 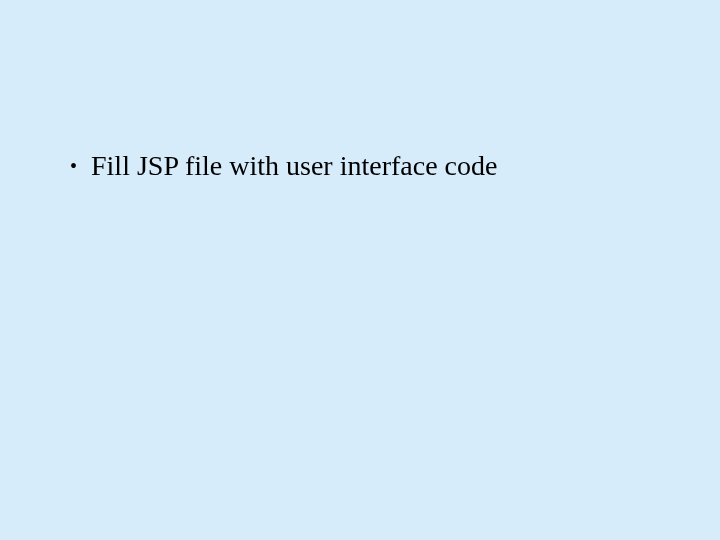 I want to click on bullet-text: Fill JSP file with user interface code, so click(x=294, y=166).